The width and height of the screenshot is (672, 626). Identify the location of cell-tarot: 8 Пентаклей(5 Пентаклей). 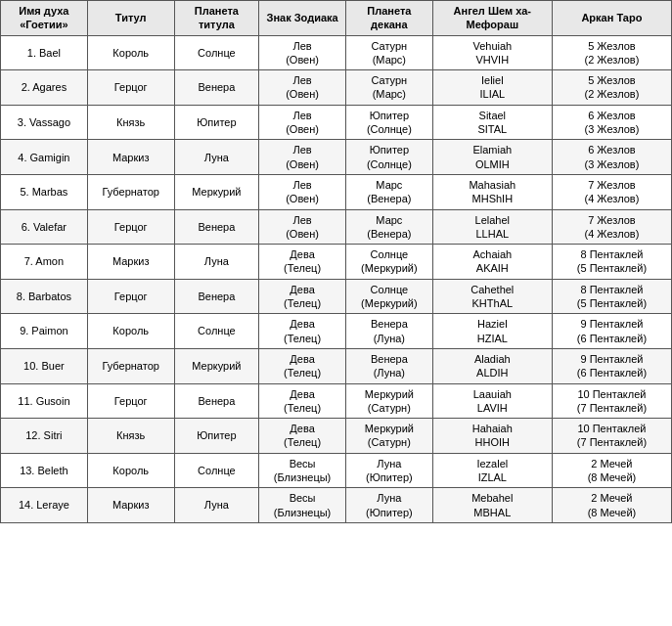
(611, 296).